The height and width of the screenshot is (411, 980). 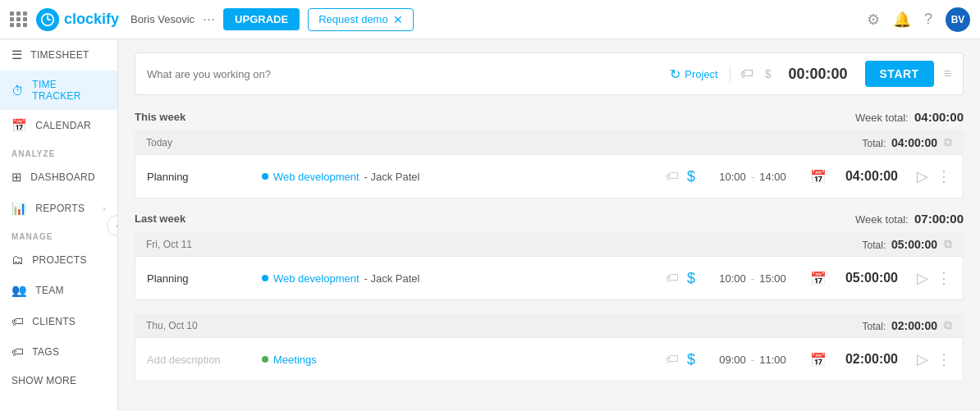 I want to click on fri-oct11-header: Fri, Oct 11 Total: 05:00:00 ⧉, so click(x=549, y=244).